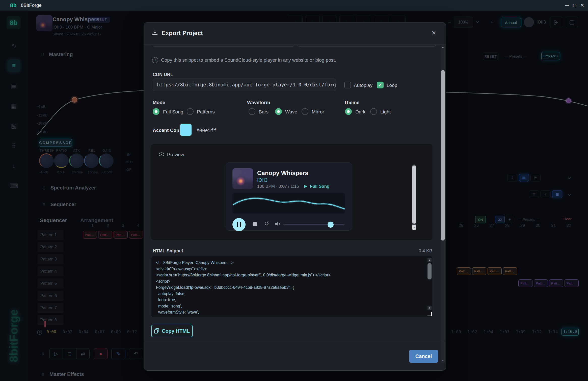 Image resolution: width=588 pixels, height=381 pixels. What do you see at coordinates (172, 331) in the screenshot?
I see `copy-html-button: Copy HTML` at bounding box center [172, 331].